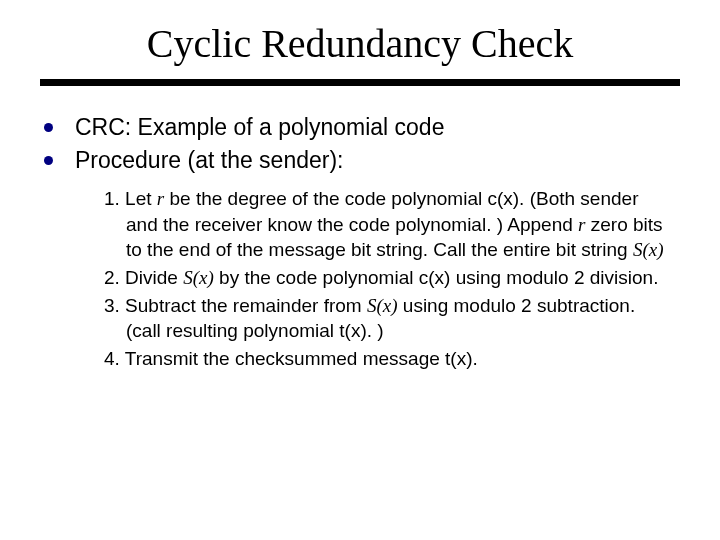 This screenshot has height=540, width=720. I want to click on slide-title: Cyclic Redundancy Check, so click(360, 44).